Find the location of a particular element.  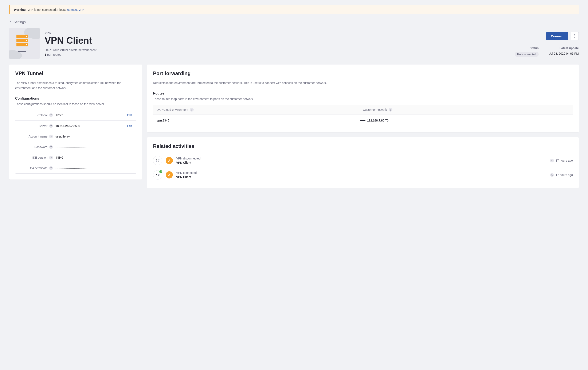

vertical-dots-icon is located at coordinates (575, 36).